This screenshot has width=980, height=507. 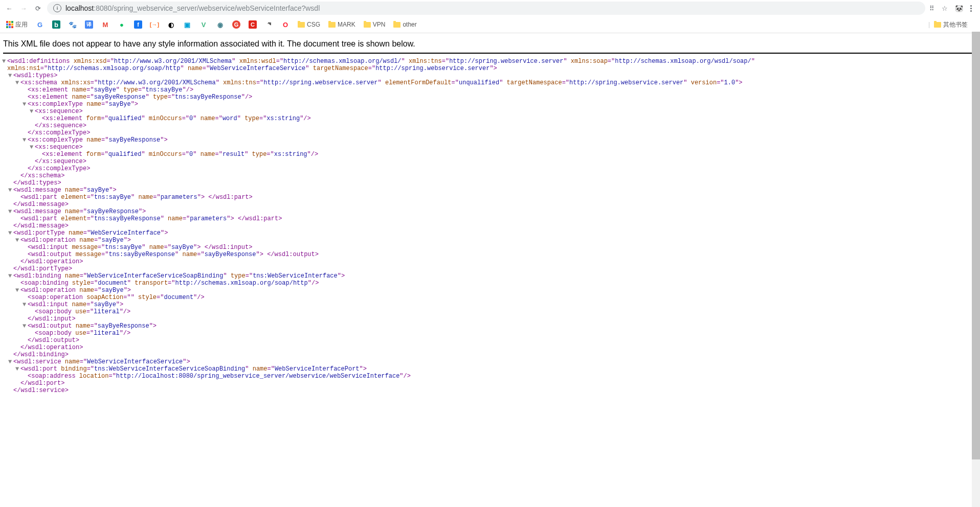 I want to click on profile-icon: 🐼, so click(x=959, y=8).